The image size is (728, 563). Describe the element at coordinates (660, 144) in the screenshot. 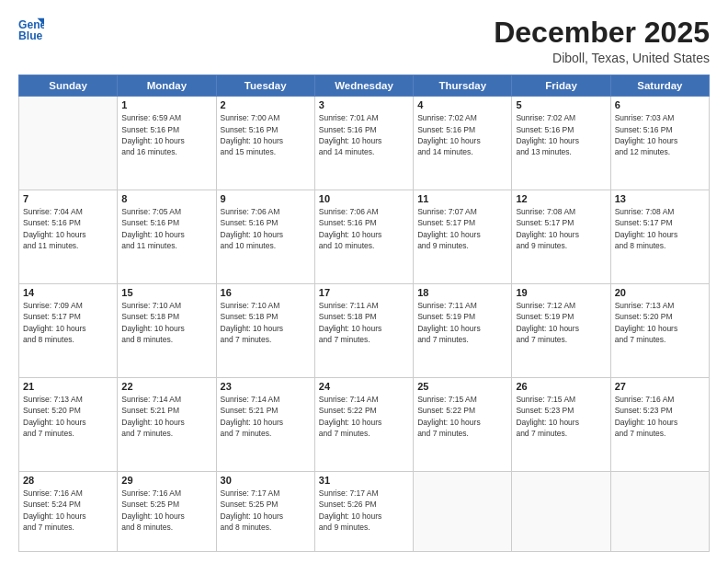

I see `table-row: 6Sunrise: 7:03 AM Sunset: 5:16 PM Daylig…` at that location.